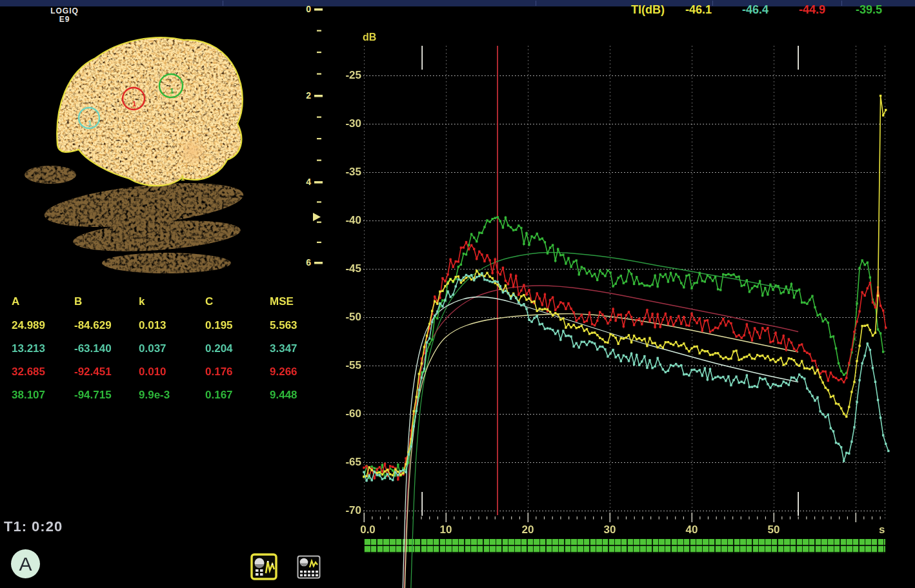 The image size is (915, 588). Describe the element at coordinates (93, 395) in the screenshot. I see `table-cell: -94.715` at that location.